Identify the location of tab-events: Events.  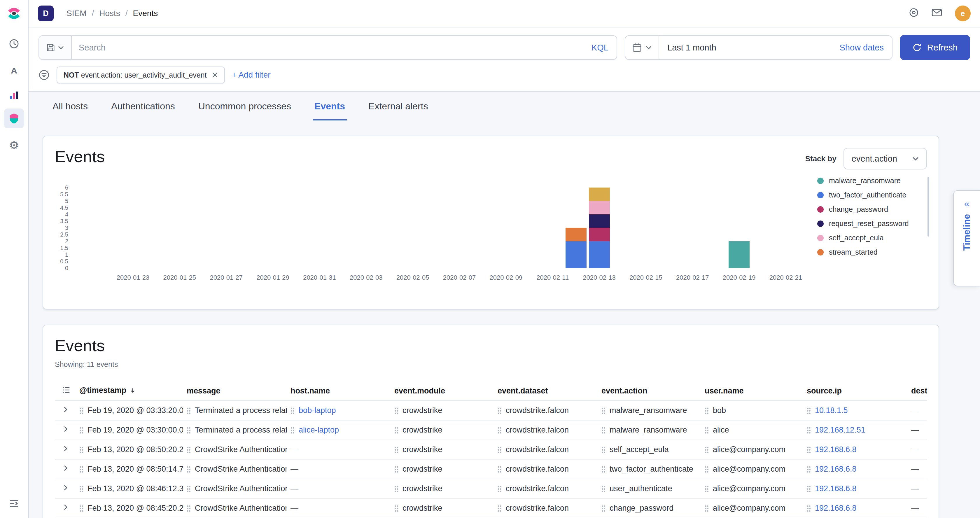
(330, 110).